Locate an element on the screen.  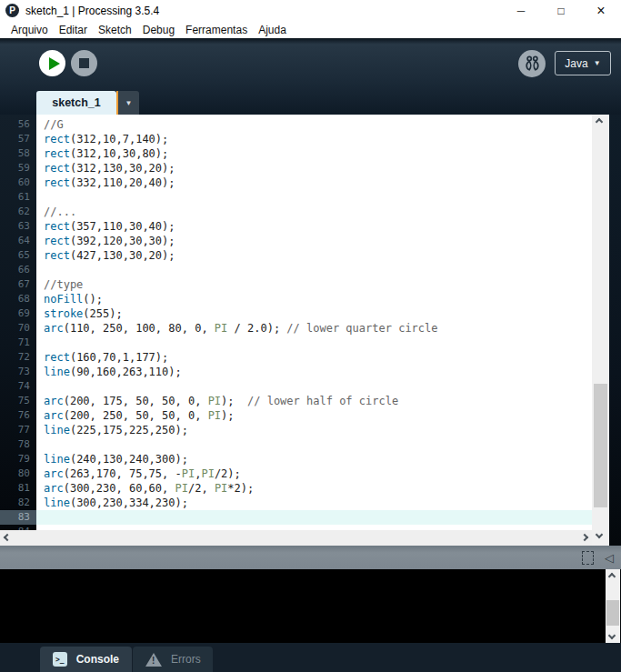
menu-item-ajuda: Ajuda is located at coordinates (273, 30).